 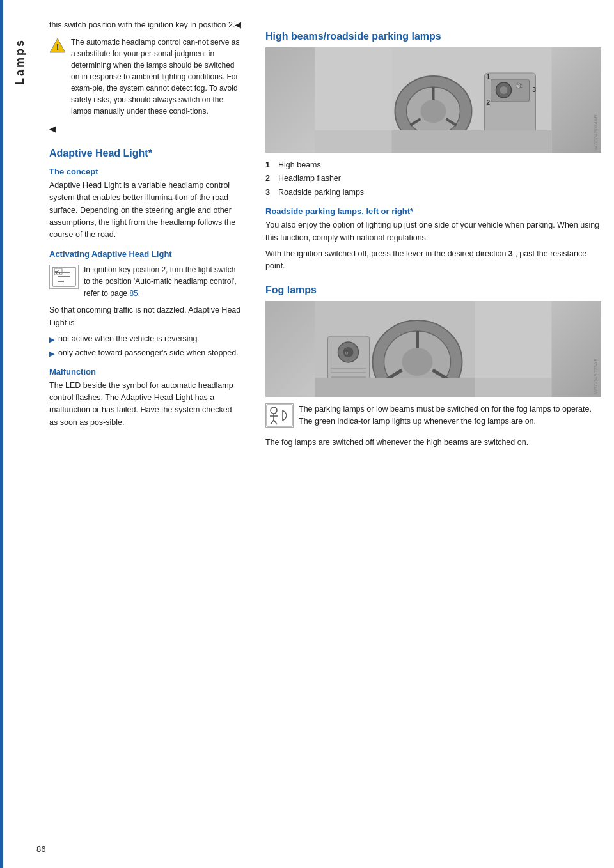 I want to click on bullet-item-1: ▶ not active when the vehicle is reversi…, so click(x=146, y=339).